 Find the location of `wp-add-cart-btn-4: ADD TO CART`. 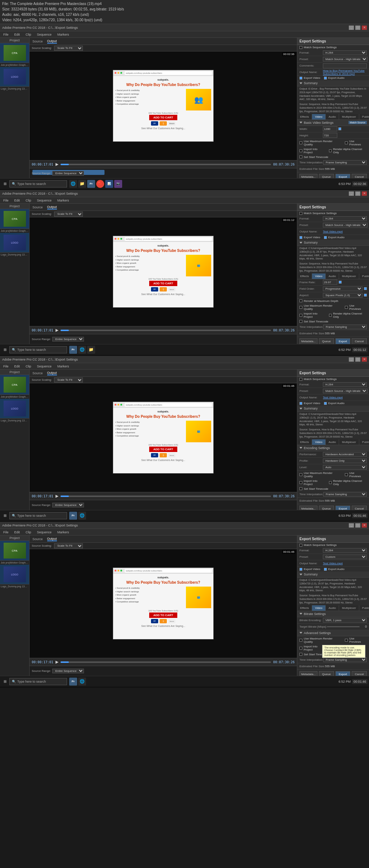

wp-add-cart-btn-4: ADD TO CART is located at coordinates (164, 615).